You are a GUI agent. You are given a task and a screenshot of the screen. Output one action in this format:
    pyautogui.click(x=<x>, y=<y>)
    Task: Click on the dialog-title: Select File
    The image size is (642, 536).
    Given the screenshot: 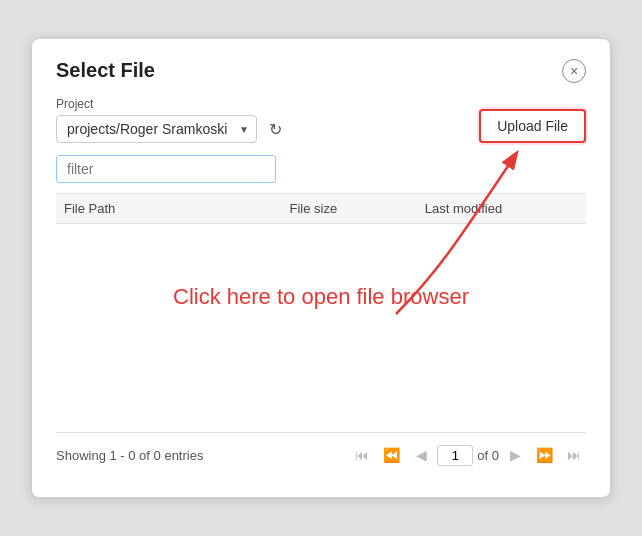 What is the action you would take?
    pyautogui.click(x=106, y=70)
    